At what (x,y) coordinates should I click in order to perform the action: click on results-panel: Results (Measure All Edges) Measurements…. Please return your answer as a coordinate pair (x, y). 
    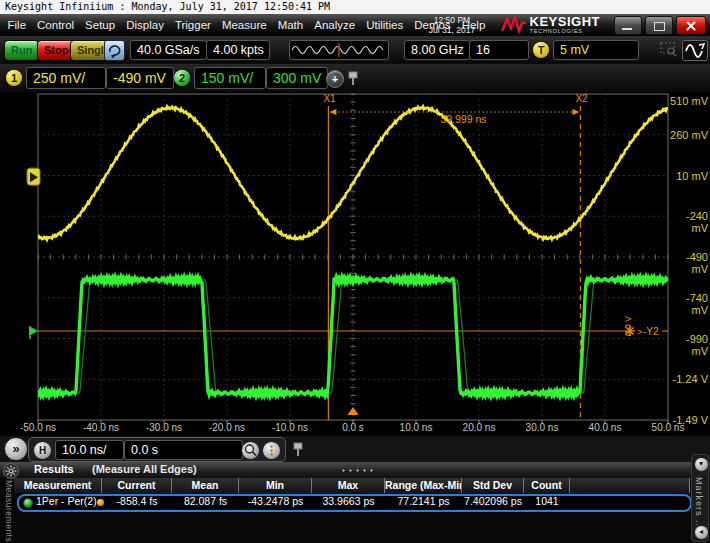
    Looking at the image, I should click on (355, 502).